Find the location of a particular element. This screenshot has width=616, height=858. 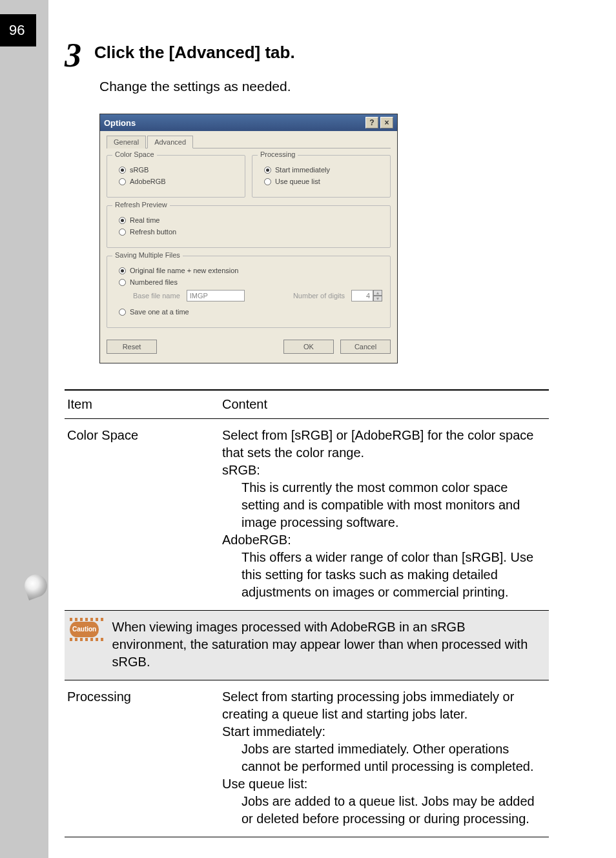

number-of-digits-label: Number of digits is located at coordinates (319, 296).